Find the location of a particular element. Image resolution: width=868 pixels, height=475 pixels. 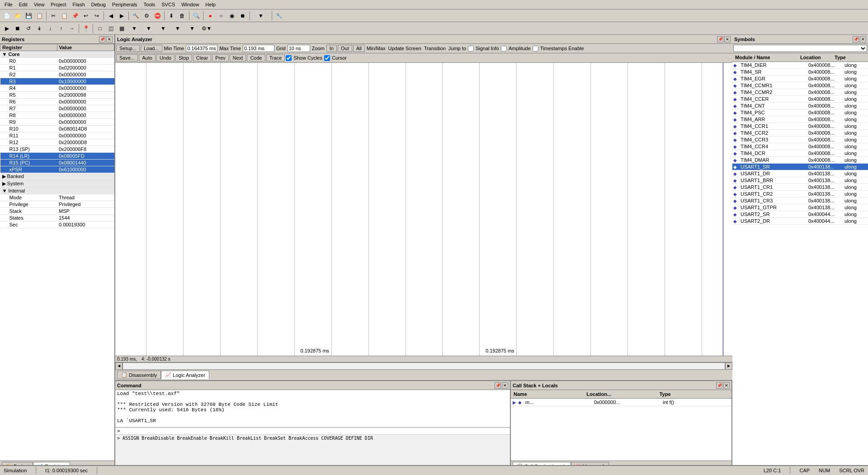

paste-btn: 📌 is located at coordinates (75, 16).